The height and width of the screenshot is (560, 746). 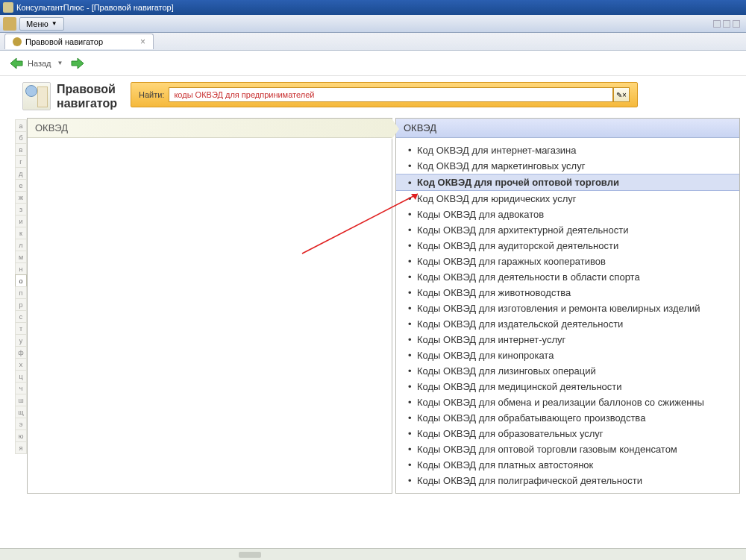 What do you see at coordinates (568, 128) in the screenshot?
I see `topics-header: ОКВЭД` at bounding box center [568, 128].